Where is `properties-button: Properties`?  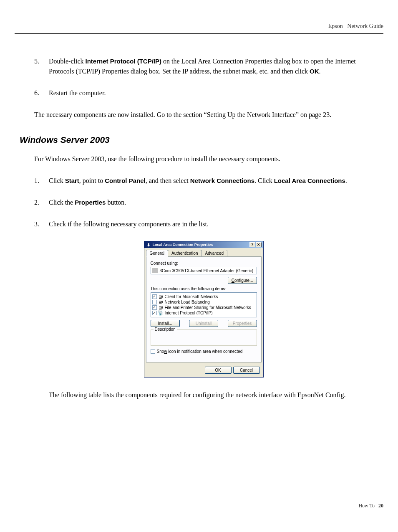
properties-button: Properties is located at coordinates (242, 323).